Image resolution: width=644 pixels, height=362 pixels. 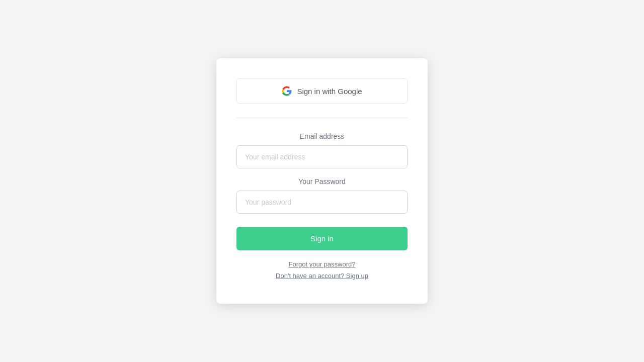 I want to click on links-section: Forgot your password? Don't have an acco…, so click(x=322, y=270).